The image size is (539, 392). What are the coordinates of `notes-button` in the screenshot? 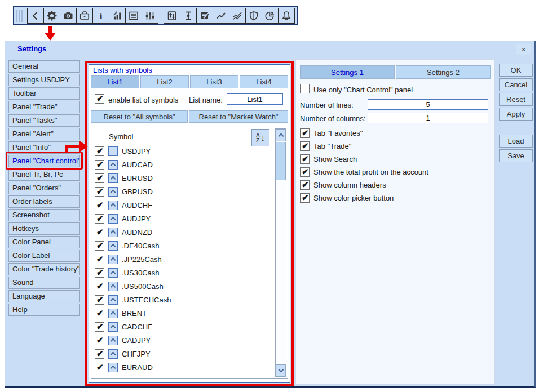 It's located at (205, 16).